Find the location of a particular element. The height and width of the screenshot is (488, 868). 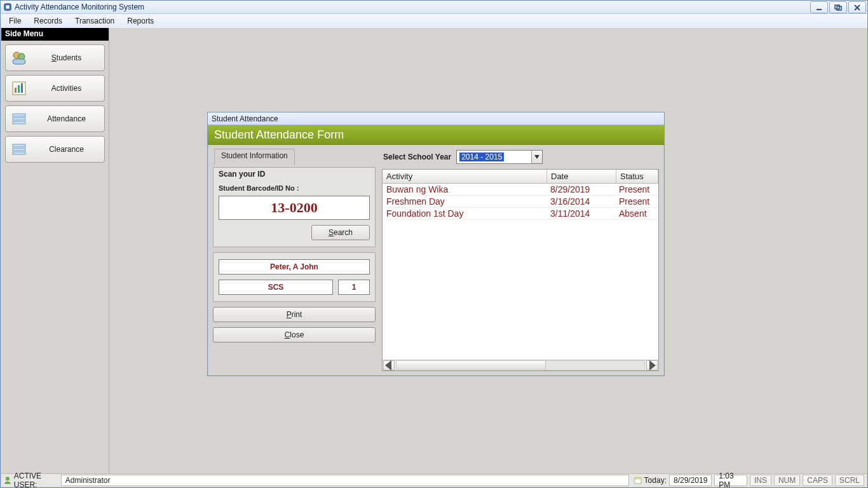

side-item-label: Activities is located at coordinates (66, 88).